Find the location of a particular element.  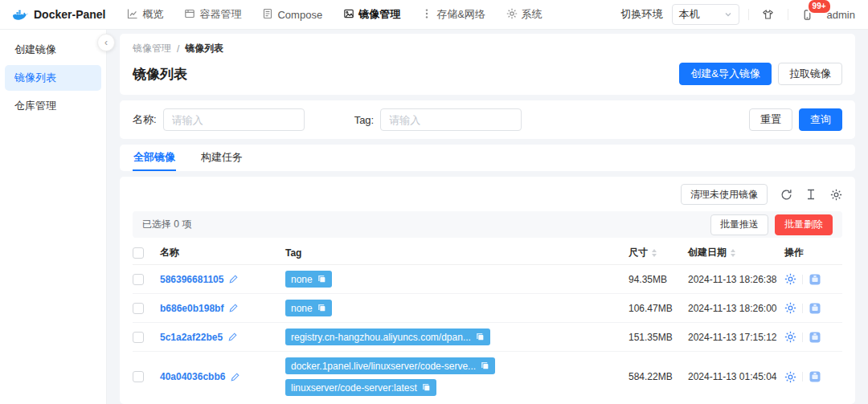

env-switch-label: 切换环境 is located at coordinates (642, 14).